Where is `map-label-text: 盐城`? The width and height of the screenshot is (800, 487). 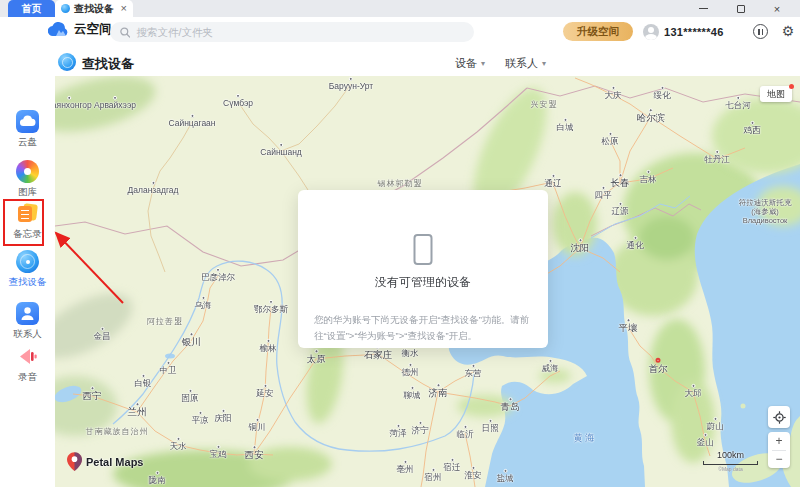
map-label-text: 盐城 is located at coordinates (506, 479).